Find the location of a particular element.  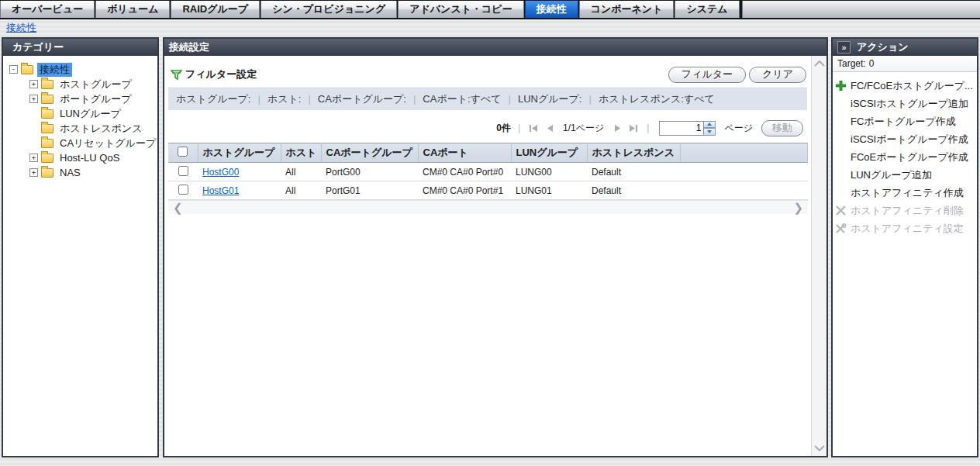

action-label: FCポートグループ作成 is located at coordinates (903, 122).